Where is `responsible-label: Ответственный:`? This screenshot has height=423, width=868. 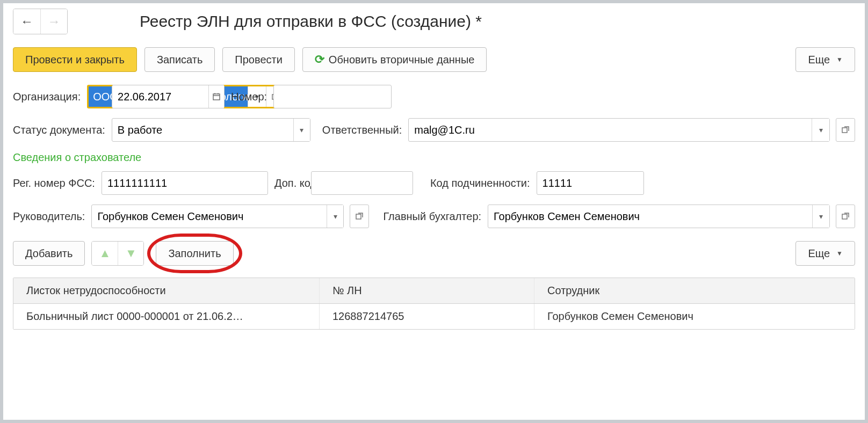
responsible-label: Ответственный: is located at coordinates (362, 130).